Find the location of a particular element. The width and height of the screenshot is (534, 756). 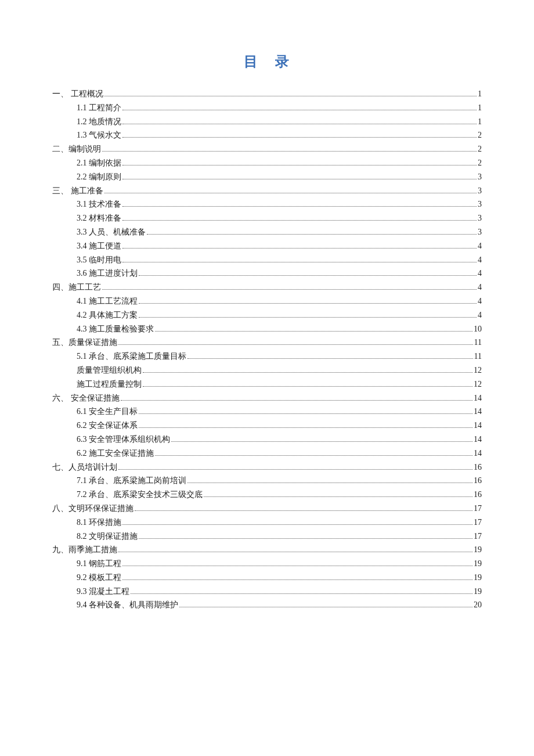

toc-entry-label: 9.2 模板工程 is located at coordinates (99, 578).